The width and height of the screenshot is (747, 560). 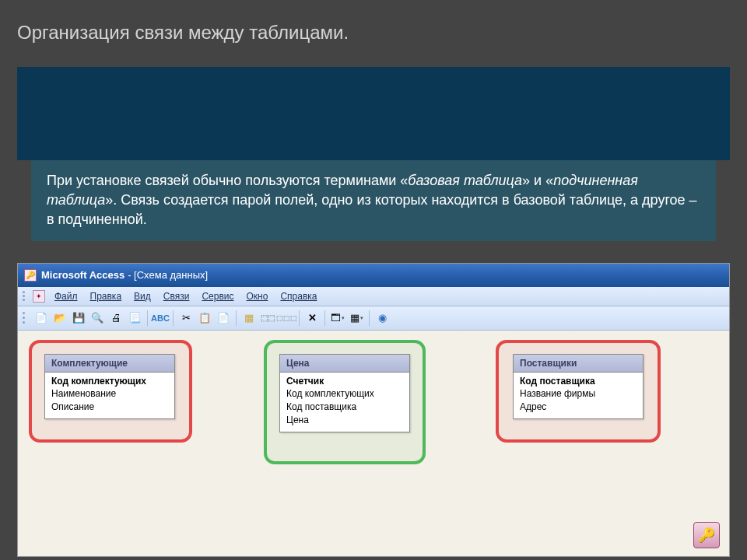 What do you see at coordinates (345, 381) in the screenshot?
I see `table-field-pk: Счетчик` at bounding box center [345, 381].